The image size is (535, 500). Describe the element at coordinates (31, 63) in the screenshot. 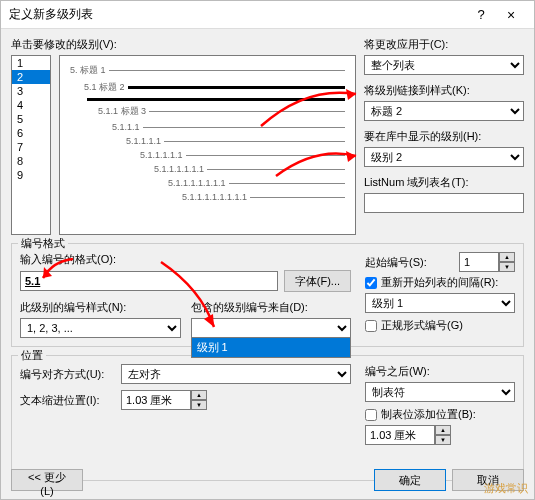

I see `level-item-1: 1` at that location.